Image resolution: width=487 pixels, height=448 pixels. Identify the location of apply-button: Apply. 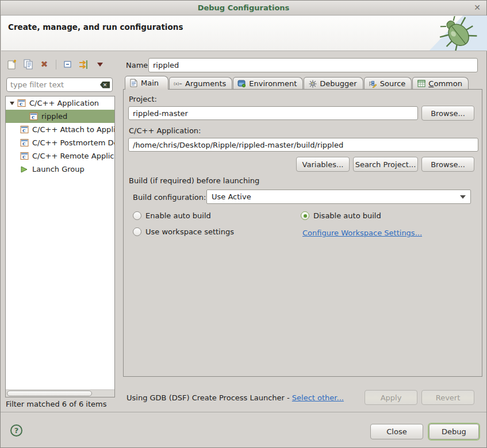
(391, 397).